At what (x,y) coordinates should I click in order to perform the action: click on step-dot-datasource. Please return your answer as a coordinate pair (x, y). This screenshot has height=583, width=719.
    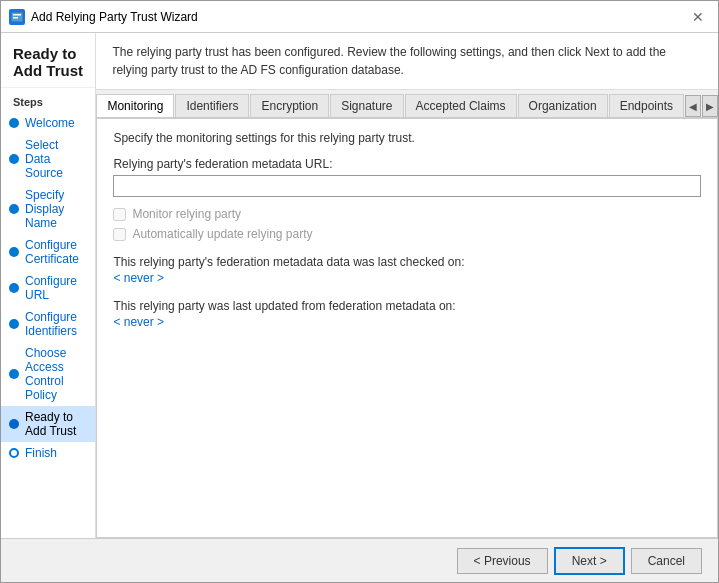
    Looking at the image, I should click on (14, 159).